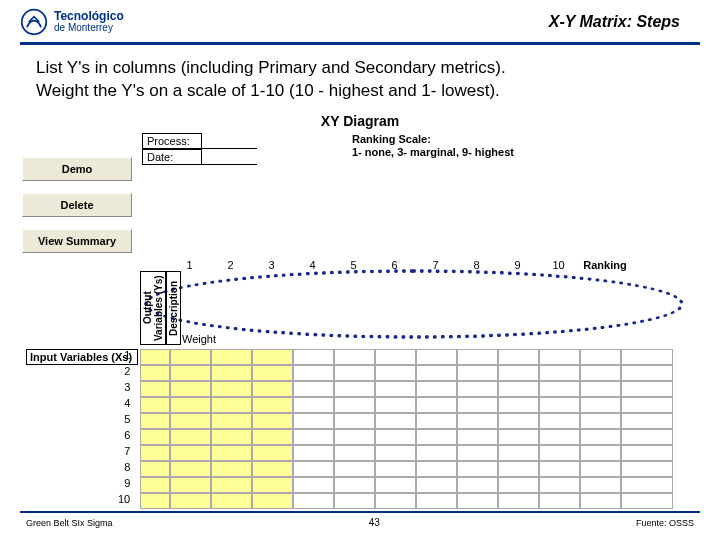  I want to click on logo-text-bottom: de Monterrey, so click(89, 28).